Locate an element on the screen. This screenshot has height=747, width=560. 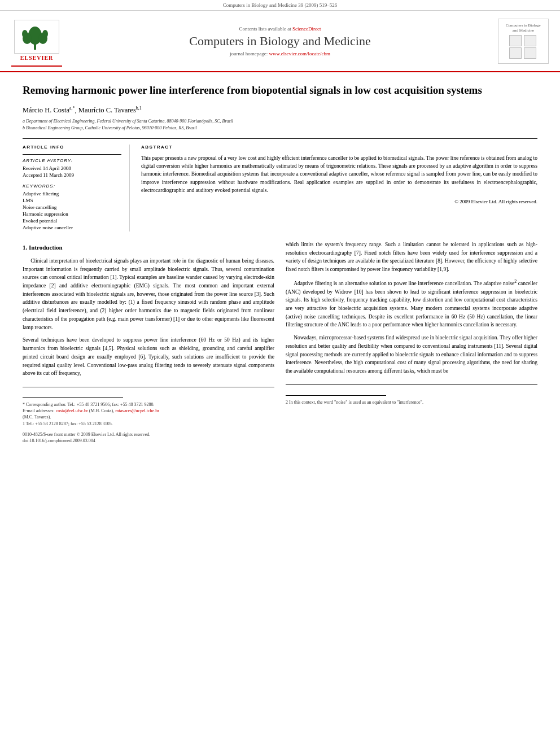
article-info-heading: Article Info is located at coordinates (72, 147).